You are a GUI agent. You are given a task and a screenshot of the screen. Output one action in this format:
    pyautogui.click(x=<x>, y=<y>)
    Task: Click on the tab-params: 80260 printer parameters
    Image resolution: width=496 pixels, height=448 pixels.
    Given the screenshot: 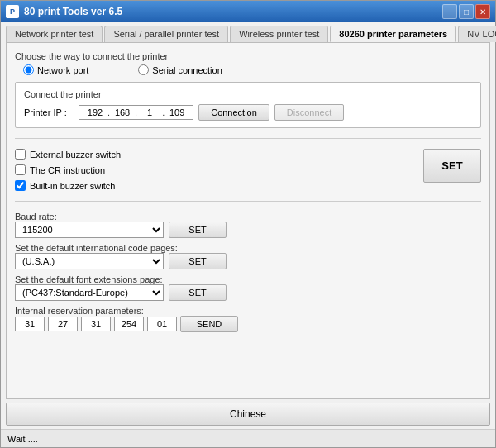 What is the action you would take?
    pyautogui.click(x=393, y=34)
    